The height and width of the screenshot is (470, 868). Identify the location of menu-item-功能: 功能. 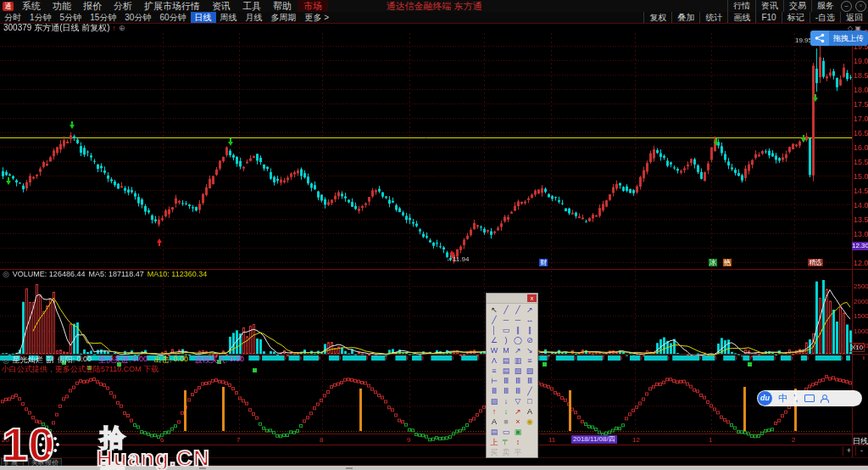
(62, 6).